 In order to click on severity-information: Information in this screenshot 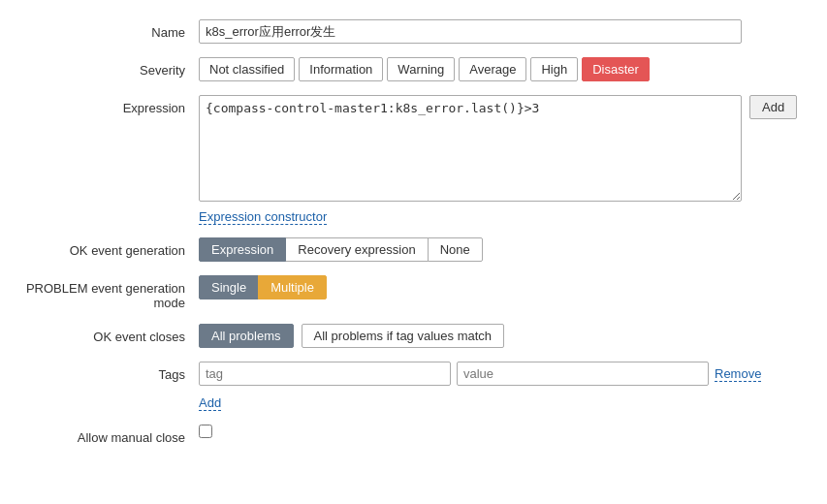, I will do `click(341, 70)`.